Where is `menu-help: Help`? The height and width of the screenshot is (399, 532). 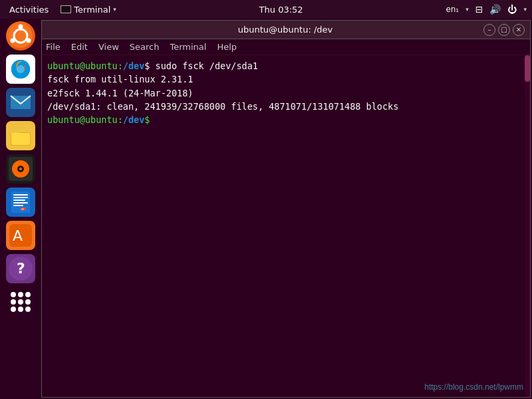 menu-help: Help is located at coordinates (227, 47).